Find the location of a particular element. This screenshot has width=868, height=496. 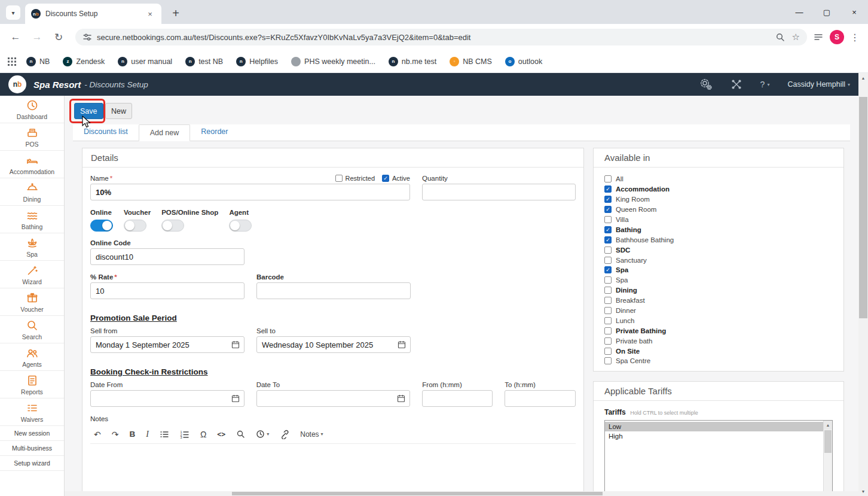

tab-close-icon: × is located at coordinates (150, 14).